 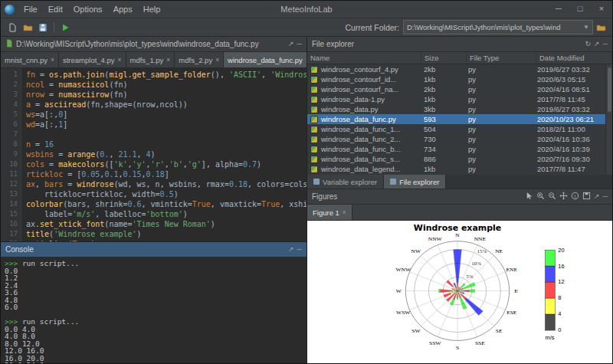 I want to click on file-table-row: windrose_data-1.py1kbpy2017/7/8 11:45, so click(x=457, y=100).